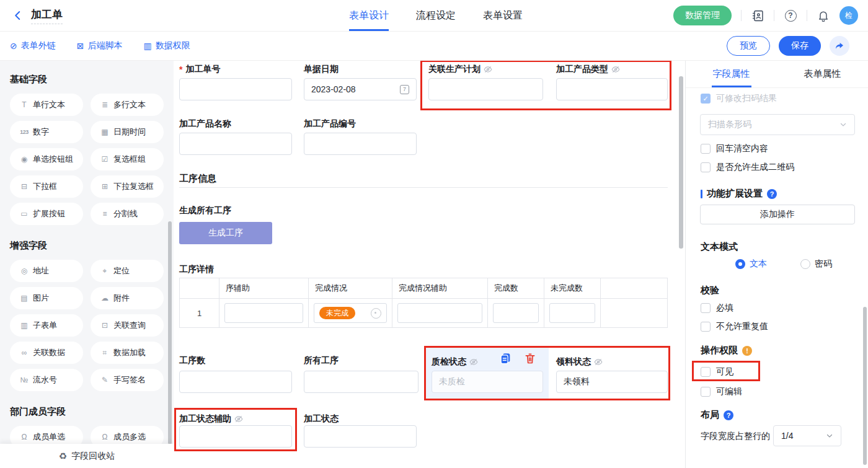 Image resolution: width=868 pixels, height=468 pixels. What do you see at coordinates (127, 132) in the screenshot?
I see `sidebar-item-datetime: ▦日期时间` at bounding box center [127, 132].